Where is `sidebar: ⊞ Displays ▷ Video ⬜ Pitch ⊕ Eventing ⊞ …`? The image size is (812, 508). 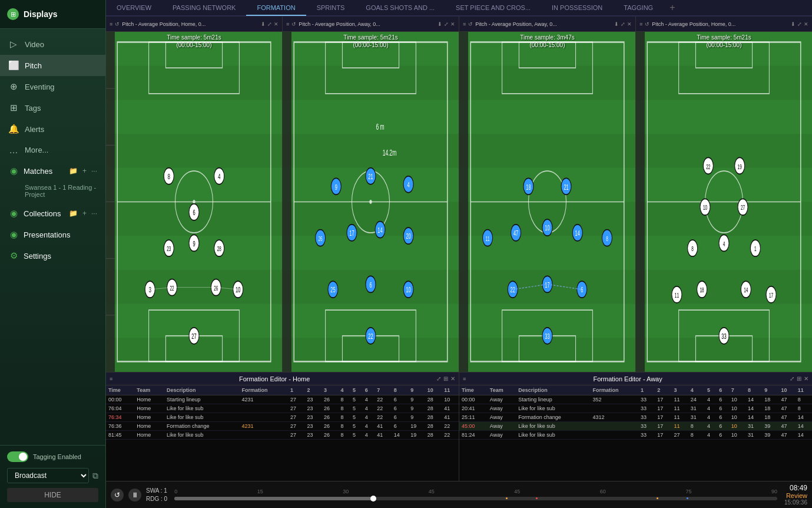 sidebar: ⊞ Displays ▷ Video ⬜ Pitch ⊕ Eventing ⊞ … is located at coordinates (53, 254).